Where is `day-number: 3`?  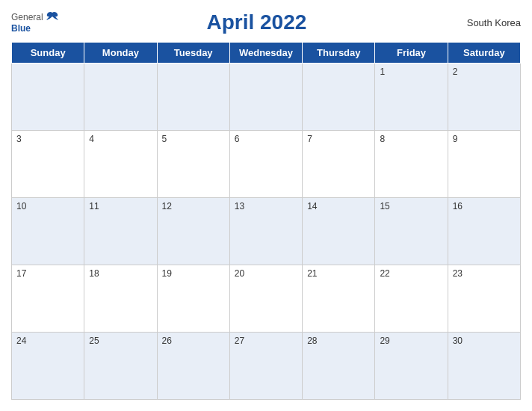
day-number: 3 is located at coordinates (19, 139).